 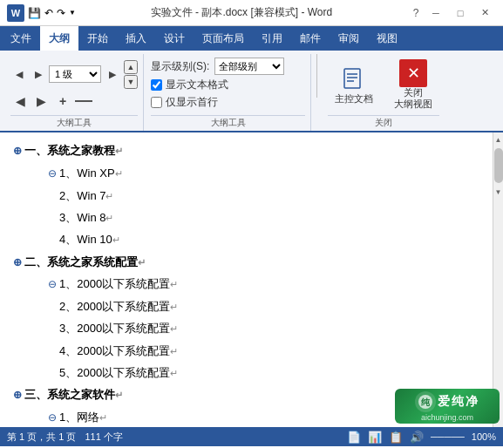 What do you see at coordinates (228, 85) in the screenshot?
I see `outline-settings-inner: 显示级别(S): 全部级别 1 级 2 级 3 级 显示文本格式` at bounding box center [228, 85].